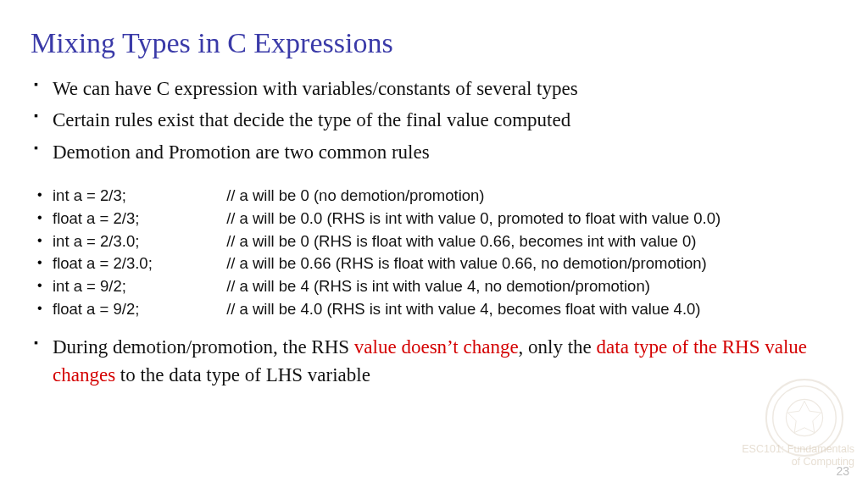 The width and height of the screenshot is (868, 488). What do you see at coordinates (798, 449) in the screenshot?
I see `text-run: ESC101: Fundamentals` at bounding box center [798, 449].